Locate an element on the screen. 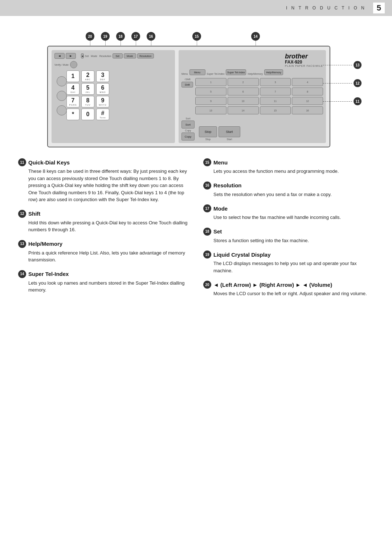 Image resolution: width=392 pixels, height=554 pixels. fax-right-panel: brother FAX-920 PLAIN PAPER FACSIMILE Me… is located at coordinates (252, 97).